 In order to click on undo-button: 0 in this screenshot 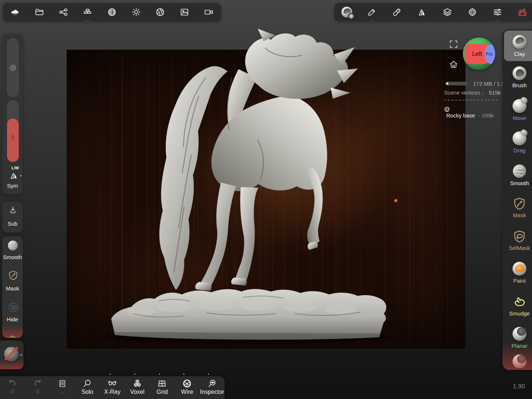, I will do `click(13, 388)`.